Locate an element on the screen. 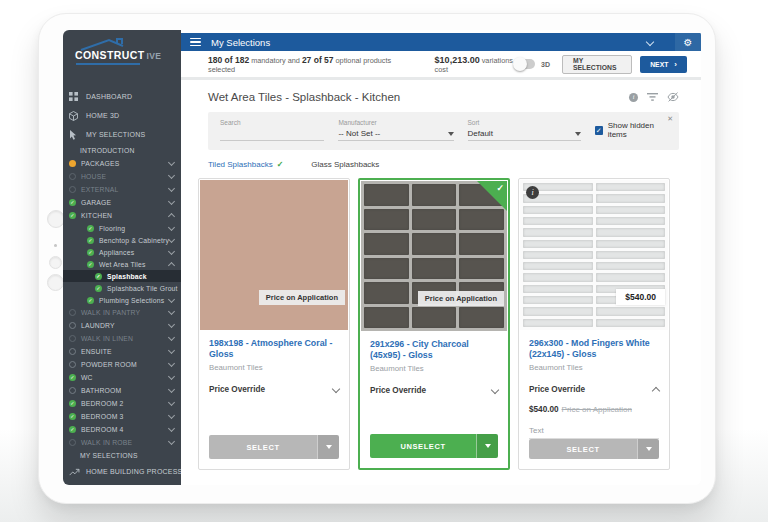 Image resolution: width=768 pixels, height=522 pixels. sidebar-item-label: Splashback is located at coordinates (127, 276).